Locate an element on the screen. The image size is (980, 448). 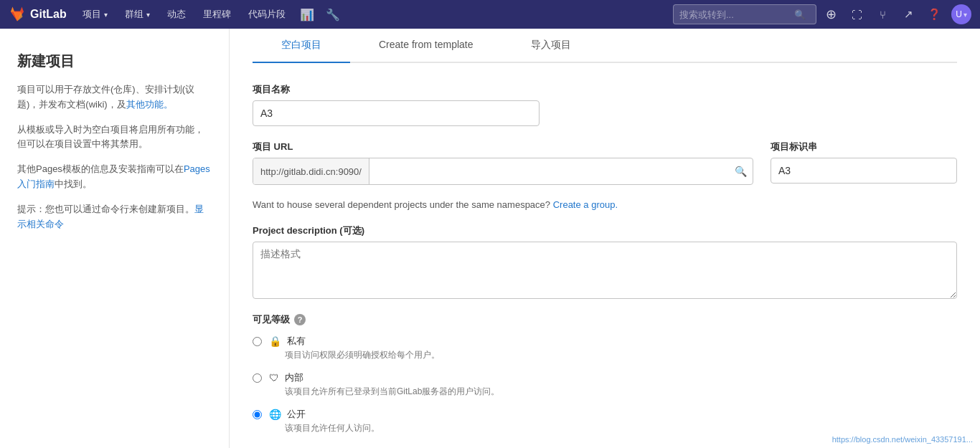
nav-compress-icon: ⛶ is located at coordinates (857, 14).